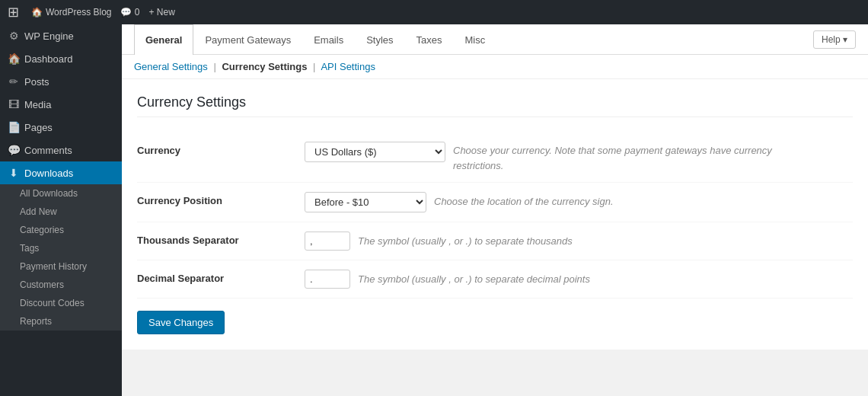  What do you see at coordinates (475, 40) in the screenshot?
I see `tab-misc: Misc` at bounding box center [475, 40].